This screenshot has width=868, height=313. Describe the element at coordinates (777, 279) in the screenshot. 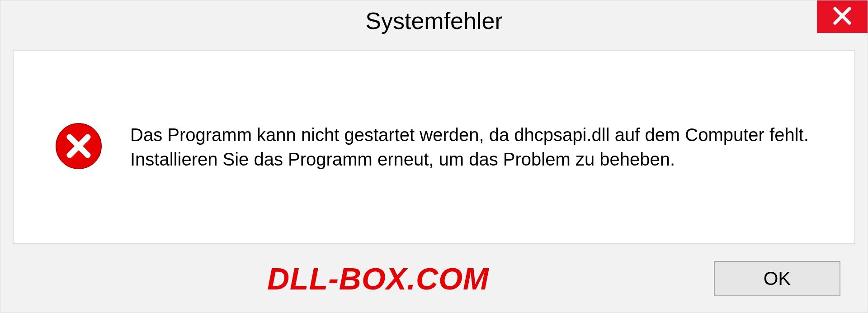

I see `ok-button: OK` at that location.